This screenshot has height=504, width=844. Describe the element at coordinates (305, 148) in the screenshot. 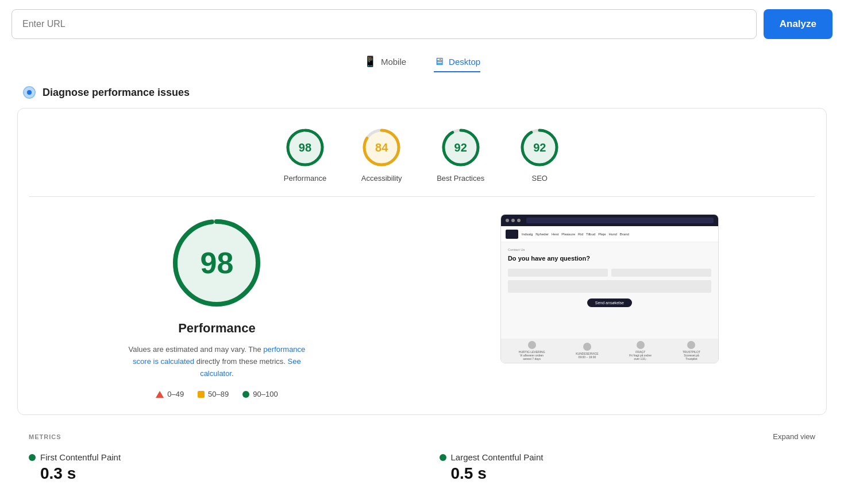

I see `performance-score: 98` at that location.